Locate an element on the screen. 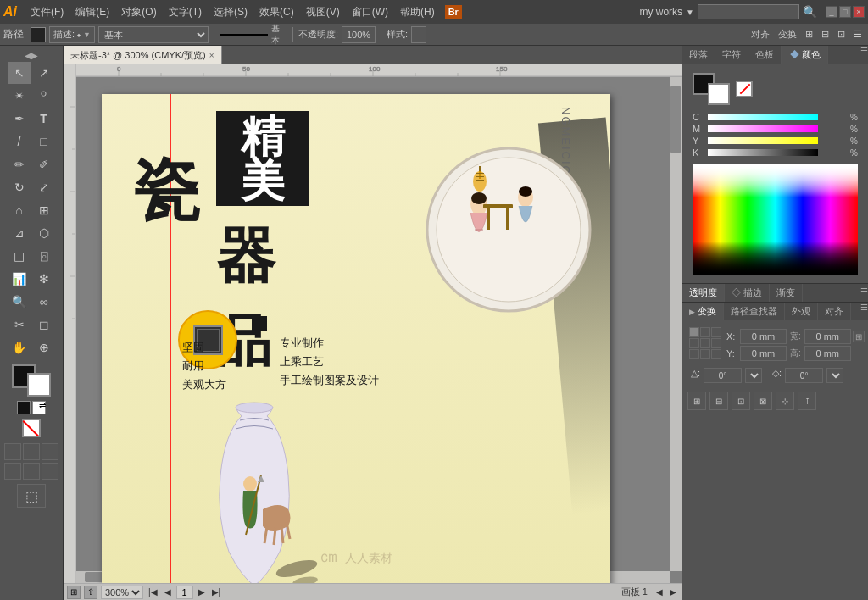 This screenshot has height=600, width=868. c-slider is located at coordinates (763, 117).